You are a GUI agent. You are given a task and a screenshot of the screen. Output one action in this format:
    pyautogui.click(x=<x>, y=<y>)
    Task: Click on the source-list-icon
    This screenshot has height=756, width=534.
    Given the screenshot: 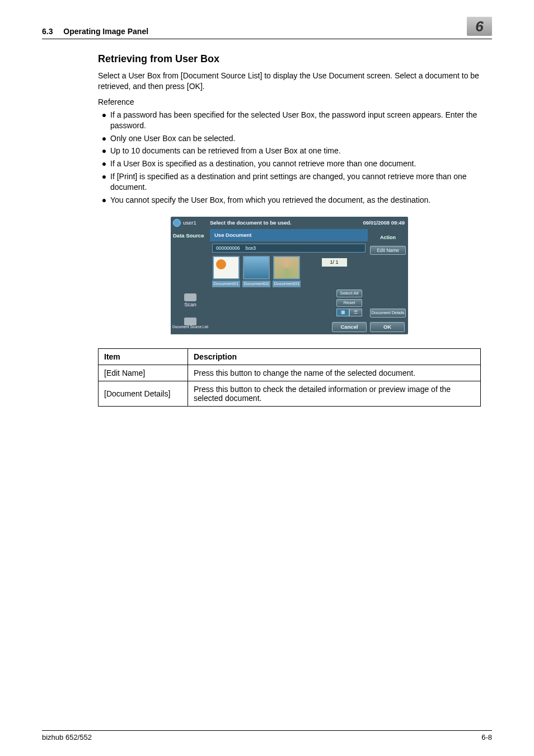 What is the action you would take?
    pyautogui.click(x=190, y=321)
    